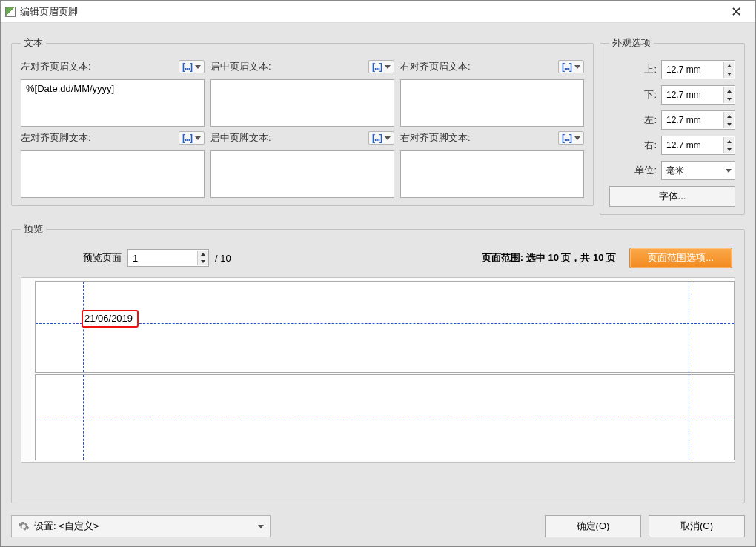 Image resolution: width=756 pixels, height=547 pixels. Describe the element at coordinates (631, 43) in the screenshot. I see `appearance-section-title: 外观选项` at that location.